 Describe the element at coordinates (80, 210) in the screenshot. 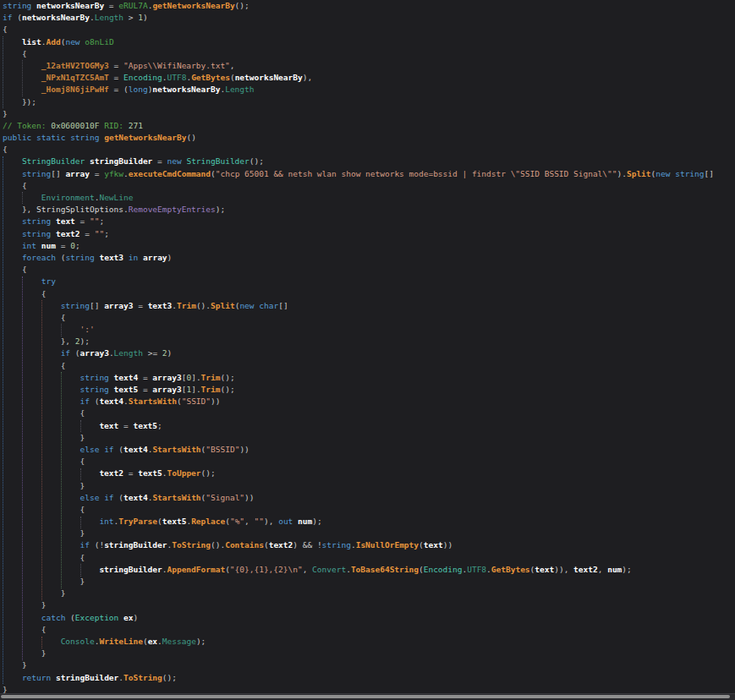

I see `token: StringSplitOptions` at that location.